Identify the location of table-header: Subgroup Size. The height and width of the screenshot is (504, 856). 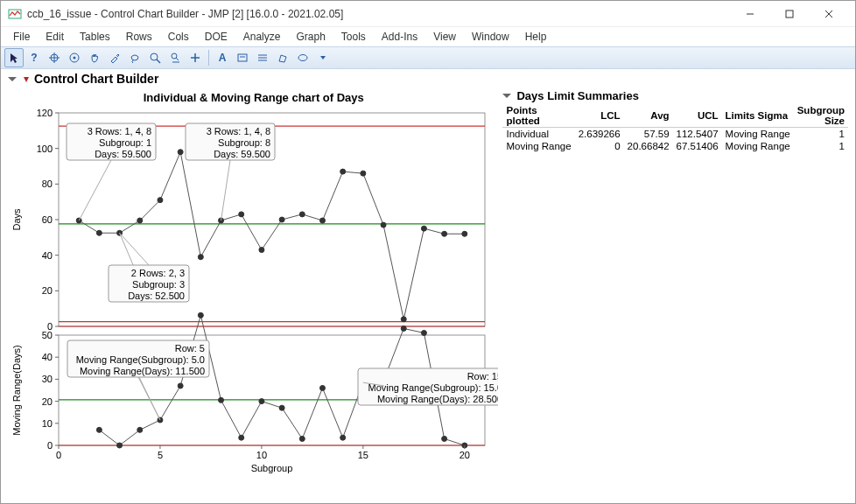
(821, 116).